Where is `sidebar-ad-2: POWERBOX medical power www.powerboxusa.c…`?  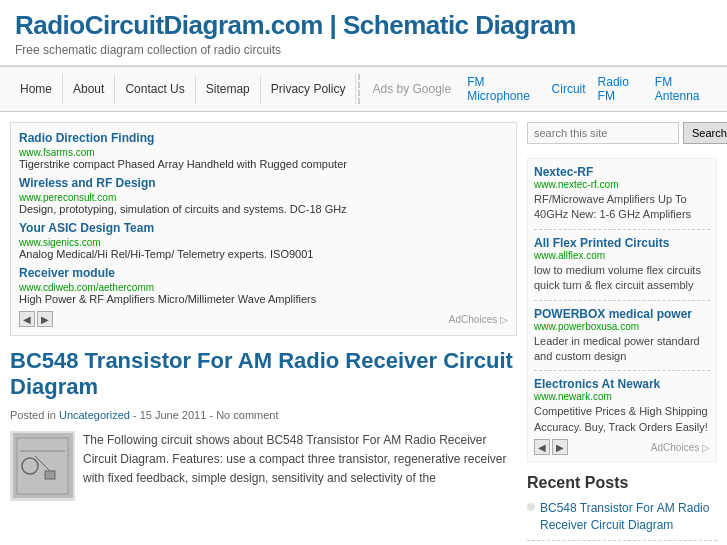
sidebar-ad-2: POWERBOX medical power www.powerboxusa.c… is located at coordinates (622, 336).